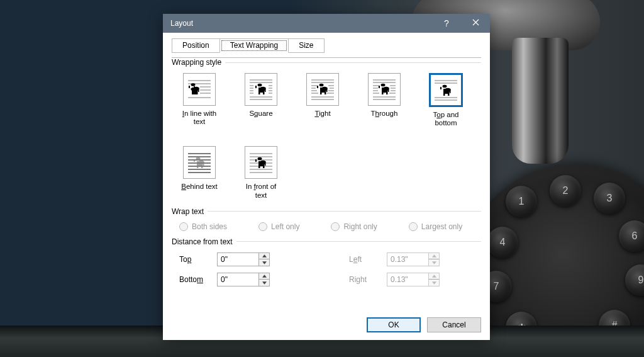  I want to click on radio-both-sides-label: Both sides, so click(209, 227).